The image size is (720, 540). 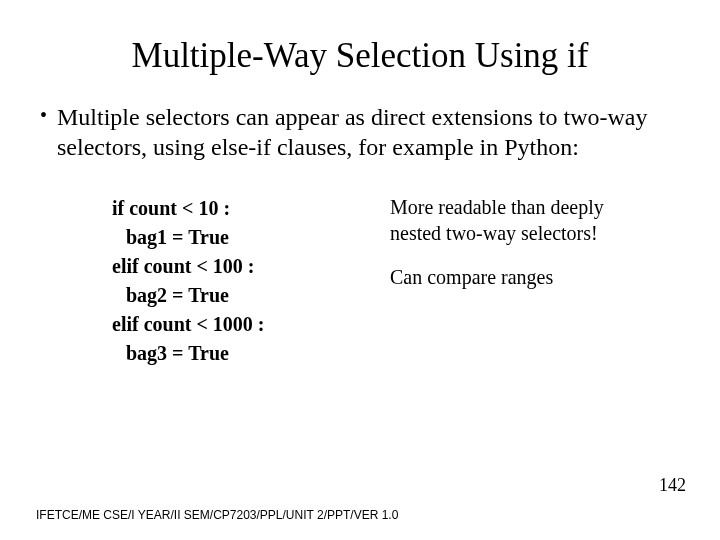 What do you see at coordinates (497, 207) in the screenshot?
I see `note-line: More readable than deeply` at bounding box center [497, 207].